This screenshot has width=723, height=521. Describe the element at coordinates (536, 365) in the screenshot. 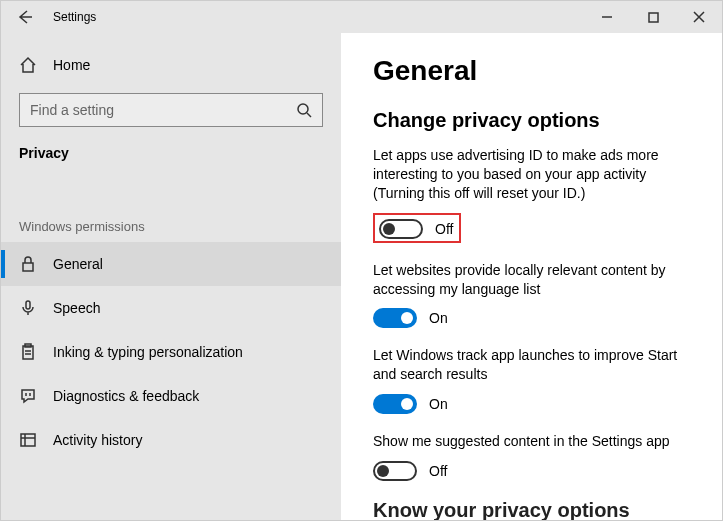

I see `setting-desc-2: Let Windows track app launches to improv…` at that location.